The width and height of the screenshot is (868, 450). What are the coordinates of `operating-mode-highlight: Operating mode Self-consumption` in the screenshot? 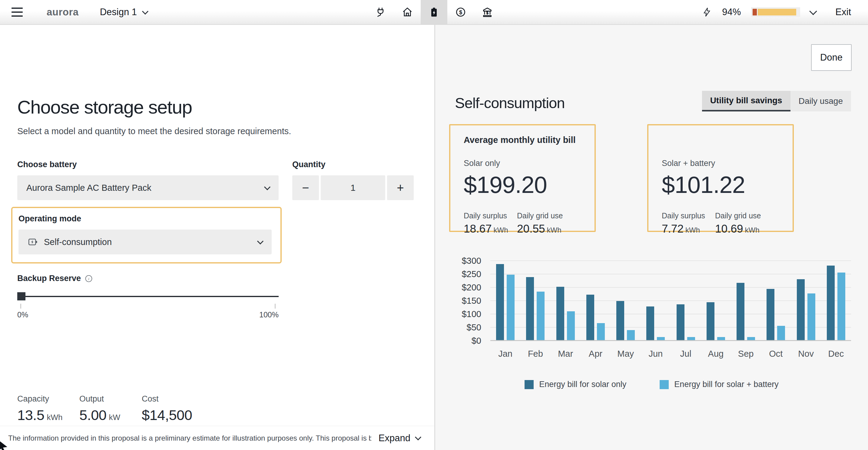 It's located at (146, 235).